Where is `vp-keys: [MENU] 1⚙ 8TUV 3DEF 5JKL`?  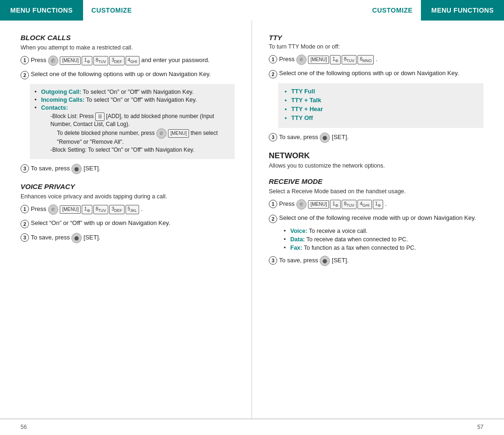 vp-keys: [MENU] 1⚙ 8TUV 3DEF 5JKL is located at coordinates (99, 210).